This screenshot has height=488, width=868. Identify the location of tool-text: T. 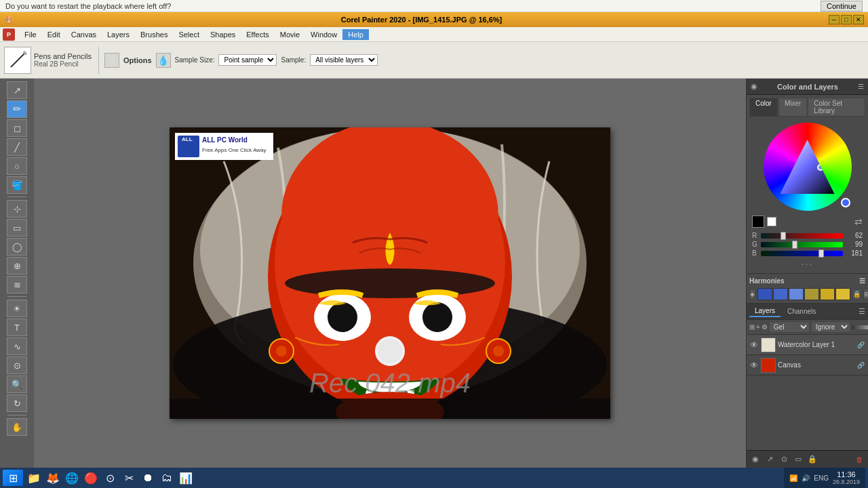
(17, 327).